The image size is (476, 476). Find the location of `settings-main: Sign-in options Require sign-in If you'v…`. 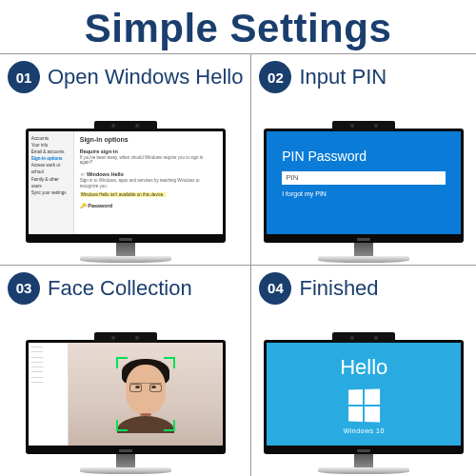

settings-main: Sign-in options Require sign-in If you'v… is located at coordinates (149, 183).